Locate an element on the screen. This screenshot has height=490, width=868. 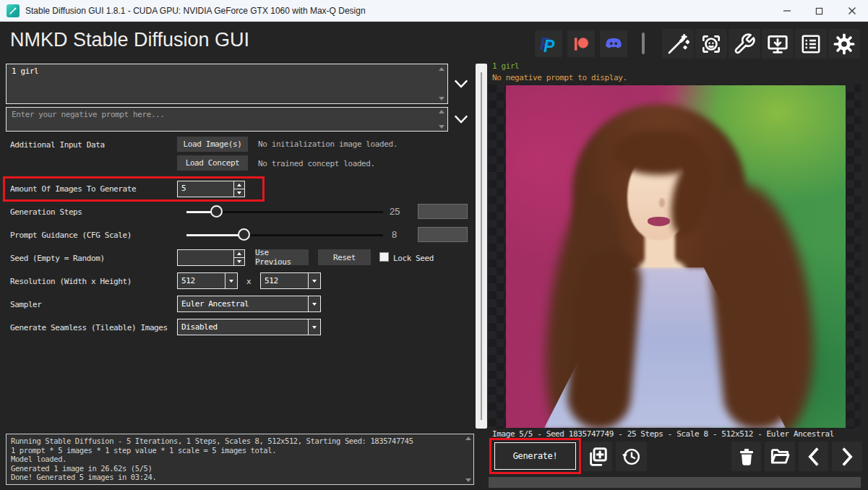
chevron-right-icon is located at coordinates (847, 457).